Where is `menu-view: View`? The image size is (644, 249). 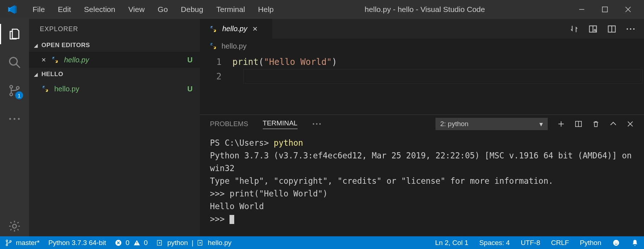
menu-view: View is located at coordinates (136, 9).